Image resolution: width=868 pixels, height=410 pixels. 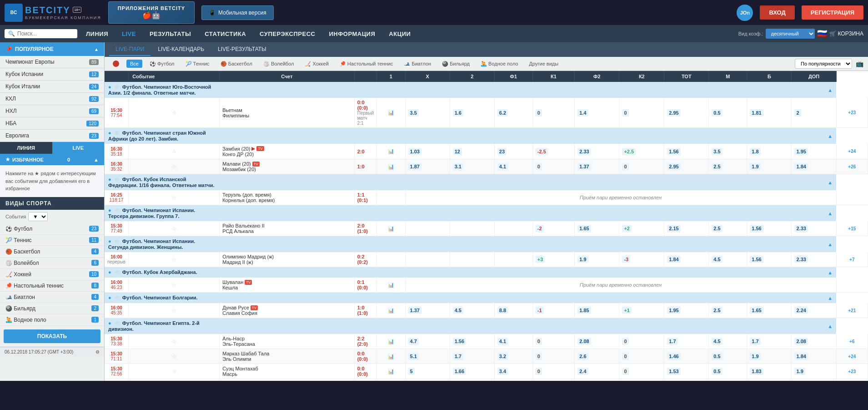 I want to click on odd-m: 1.95, so click(x=769, y=380).